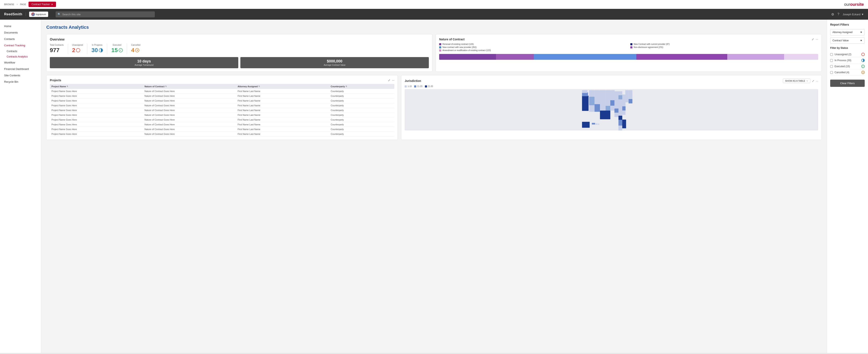  Describe the element at coordinates (21, 51) in the screenshot. I see `sidebar-sub-contracts: Contracts` at that location.